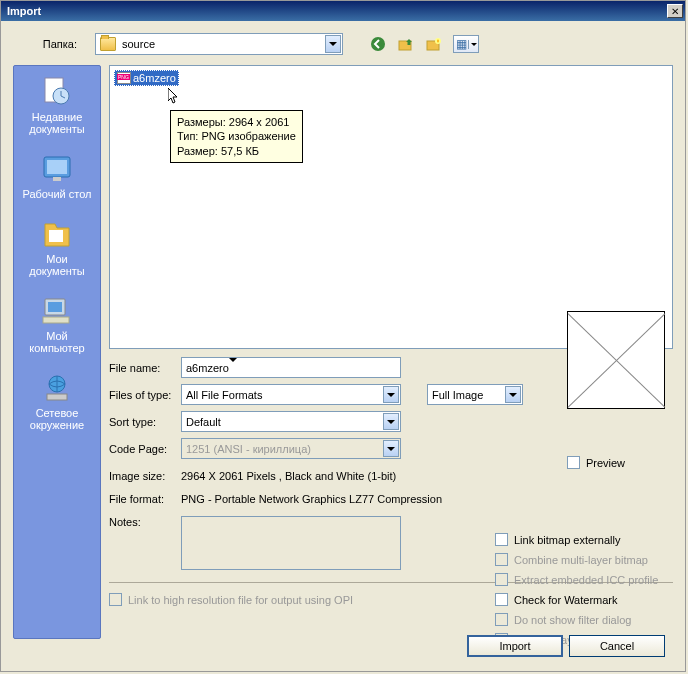 The image size is (688, 674). I want to click on desktop-icon, so click(57, 169).